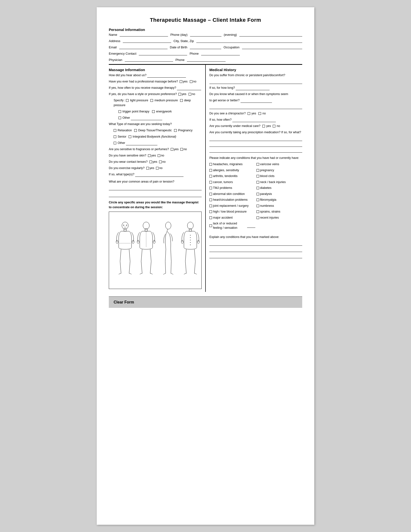 This screenshot has height=532, width=411. Describe the element at coordinates (142, 143) in the screenshot. I see `other2-input` at that location.